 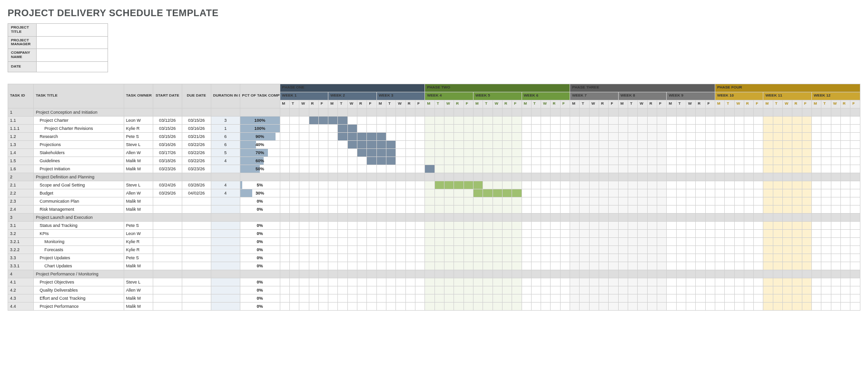 What do you see at coordinates (226, 145) in the screenshot?
I see `cell-duration: 6` at bounding box center [226, 145].